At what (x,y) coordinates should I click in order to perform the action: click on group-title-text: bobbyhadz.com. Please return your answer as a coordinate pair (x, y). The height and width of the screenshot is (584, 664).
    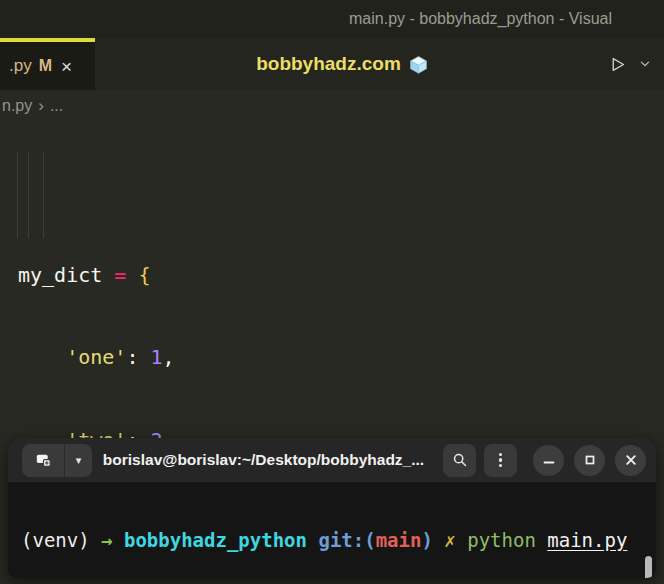
    Looking at the image, I should click on (328, 64).